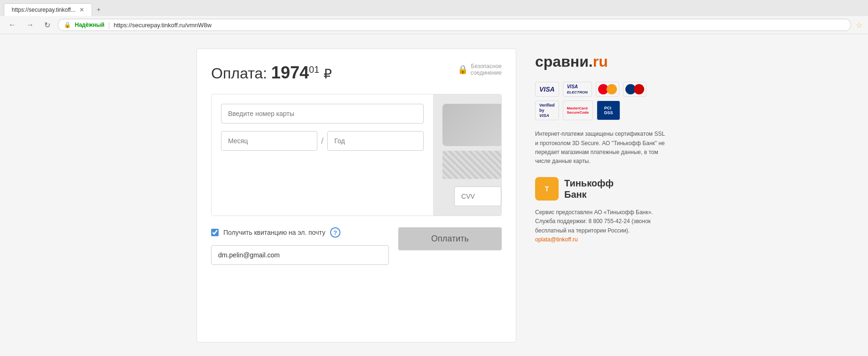 The image size is (868, 356). What do you see at coordinates (434, 8) in the screenshot?
I see `tab-bar: https://securepay.tinkoff... ✕ +` at bounding box center [434, 8].